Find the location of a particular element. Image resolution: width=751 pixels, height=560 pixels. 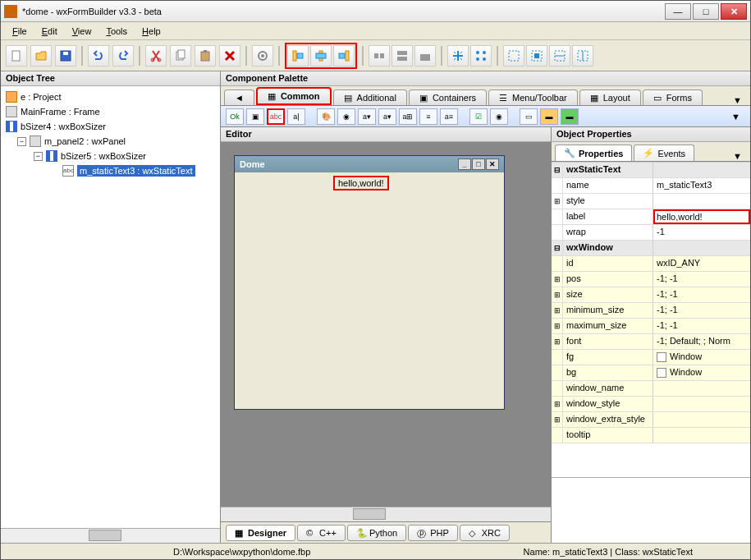

prop-bg-value: Window is located at coordinates (702, 373).